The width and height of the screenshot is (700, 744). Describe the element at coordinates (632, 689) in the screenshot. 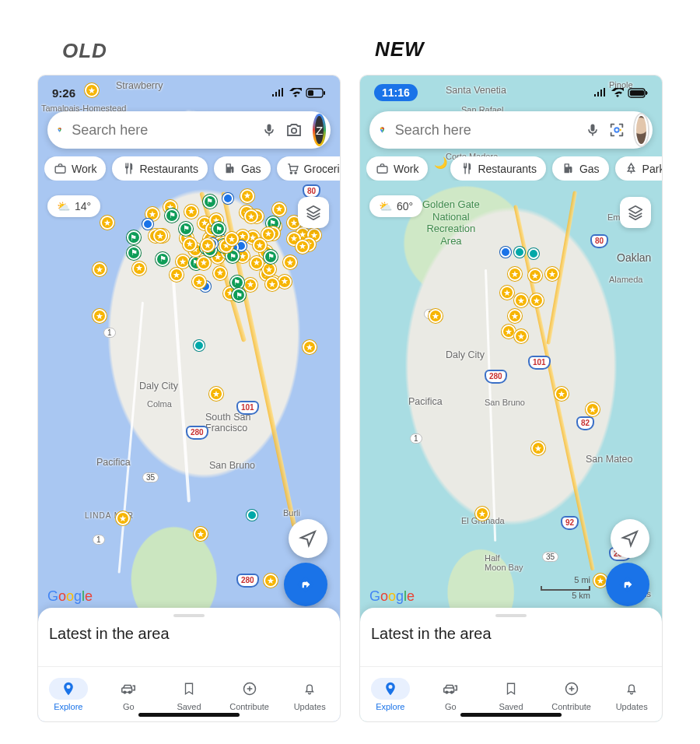

I see `bell-icon` at that location.